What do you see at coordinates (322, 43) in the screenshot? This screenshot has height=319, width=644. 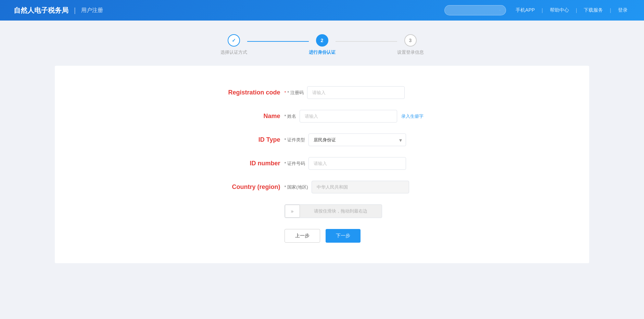 I see `stepper-wrapper: ✓ 选择认证方式 2 进行身份认证 3 设置登录信息` at bounding box center [322, 43].